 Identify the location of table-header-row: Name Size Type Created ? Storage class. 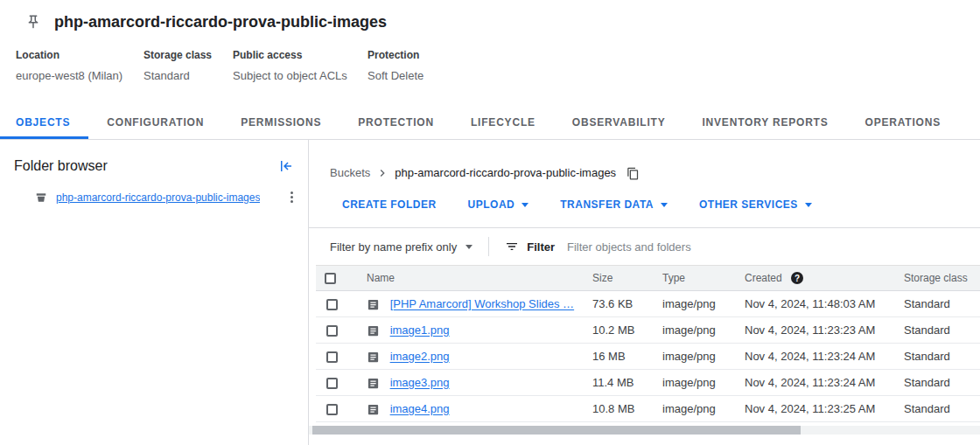
(648, 278).